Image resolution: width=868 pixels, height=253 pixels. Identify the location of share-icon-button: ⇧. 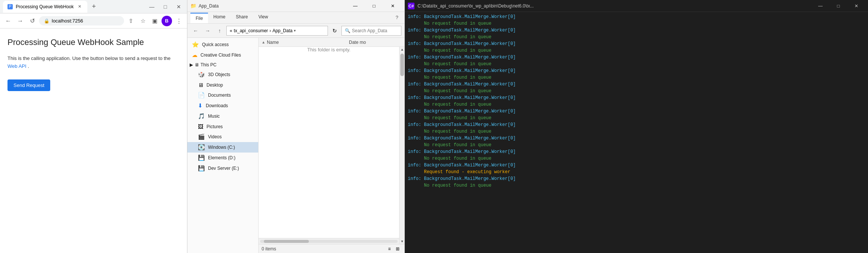
(131, 21).